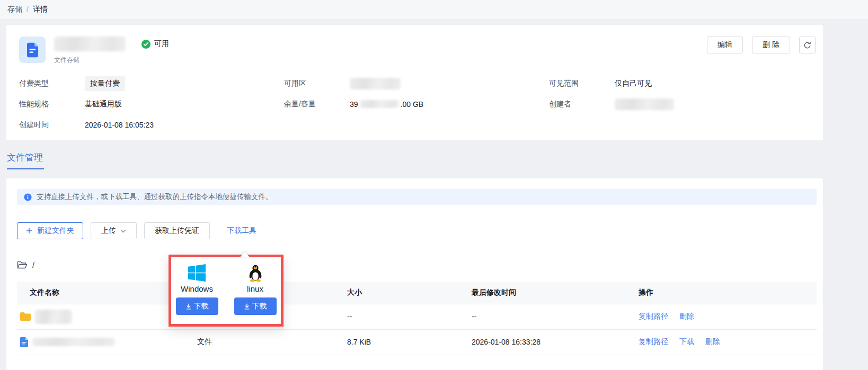 The image size is (868, 370). Describe the element at coordinates (113, 231) in the screenshot. I see `upload-button: 上传` at that location.